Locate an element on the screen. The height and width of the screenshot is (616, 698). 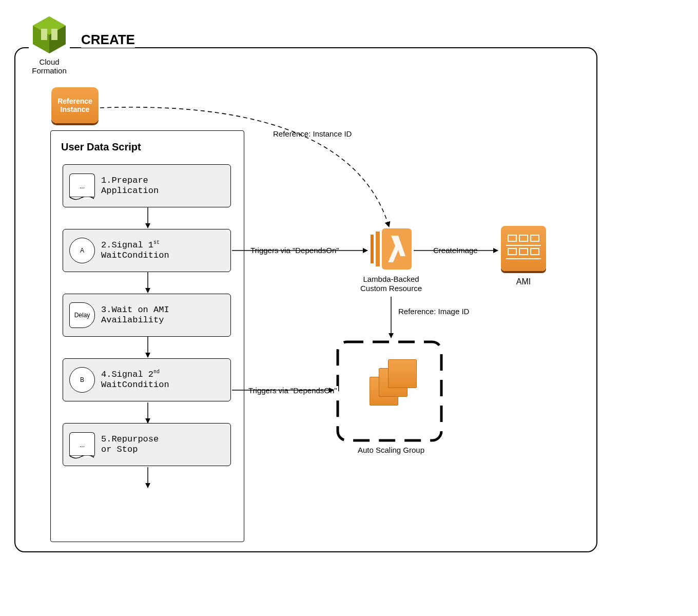
diagram-title: CREATE is located at coordinates (108, 40).